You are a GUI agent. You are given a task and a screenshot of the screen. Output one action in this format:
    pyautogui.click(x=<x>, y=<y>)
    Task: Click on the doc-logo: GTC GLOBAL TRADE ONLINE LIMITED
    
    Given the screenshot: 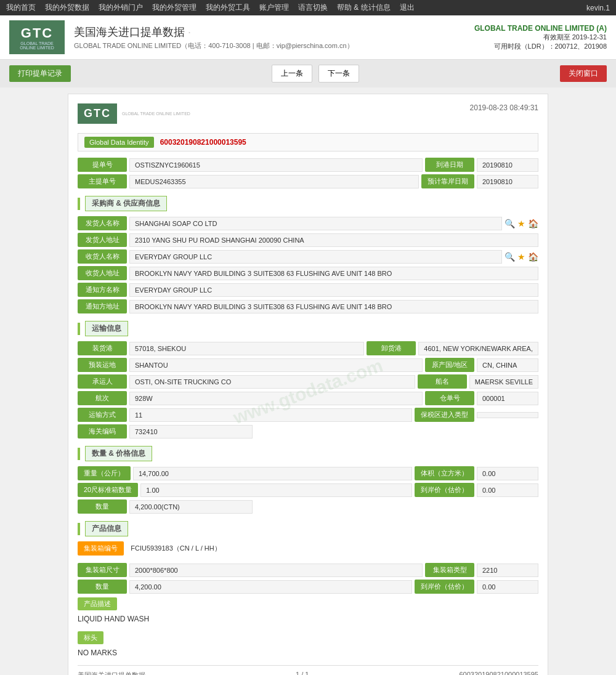 What is the action you would take?
    pyautogui.click(x=134, y=113)
    